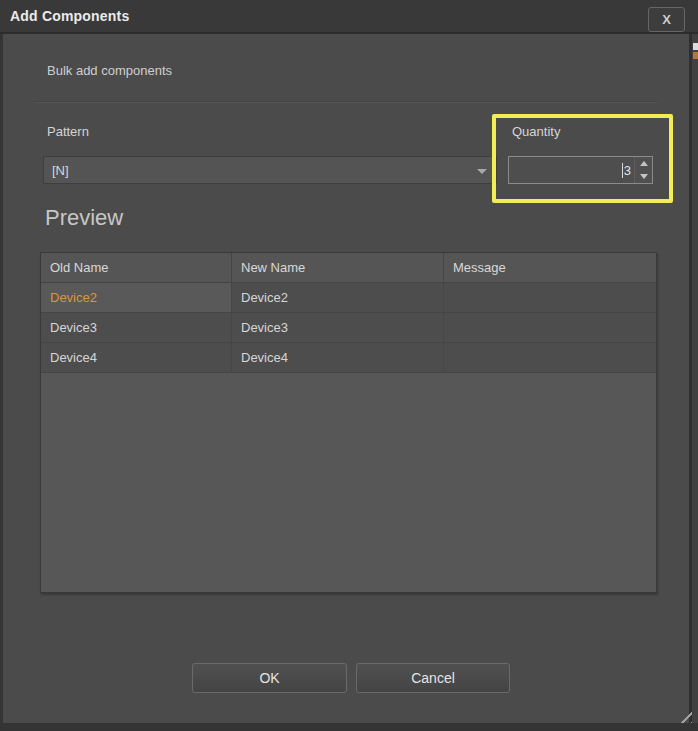 The width and height of the screenshot is (698, 731). I want to click on window-frame-right, so click(694, 382).